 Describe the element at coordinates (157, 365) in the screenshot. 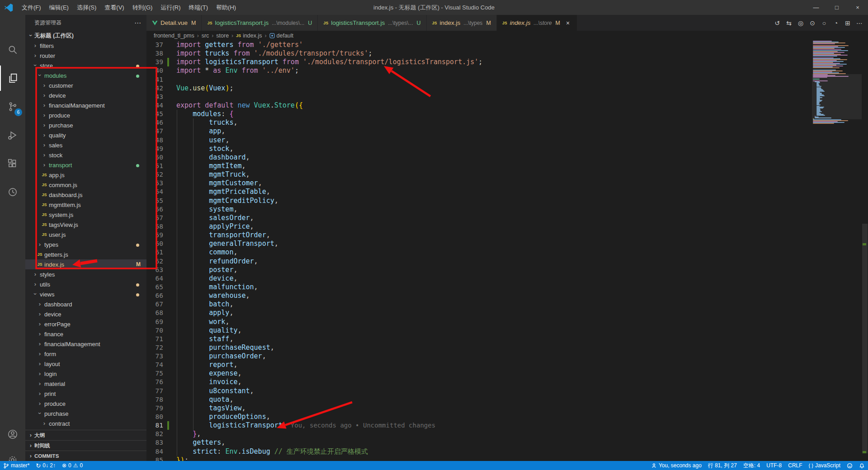

I see `line-number: 74` at that location.